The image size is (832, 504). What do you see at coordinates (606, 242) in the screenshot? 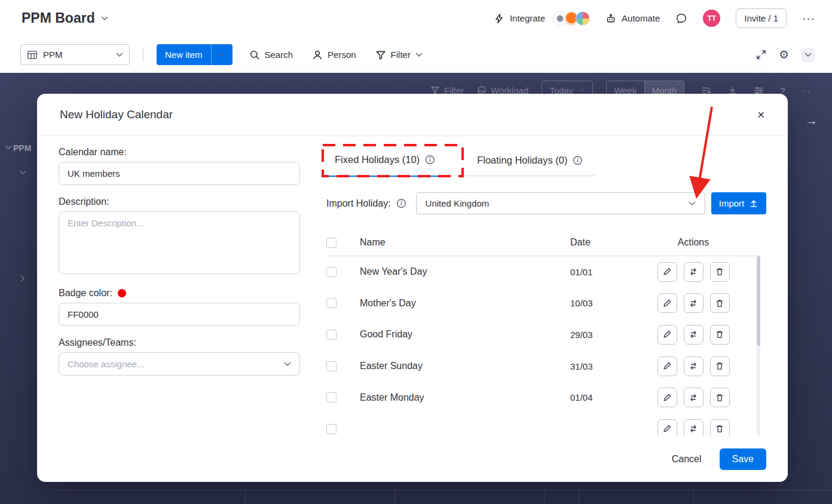
I see `column-header-date: Date` at bounding box center [606, 242].